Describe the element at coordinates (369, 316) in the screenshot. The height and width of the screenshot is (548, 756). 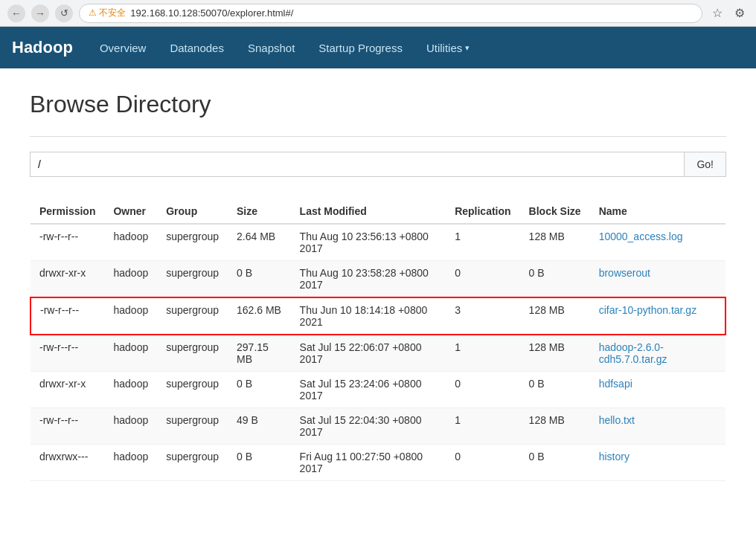
I see `cell-modified: Thu Jun 10 18:14:18 +0800 2021` at that location.